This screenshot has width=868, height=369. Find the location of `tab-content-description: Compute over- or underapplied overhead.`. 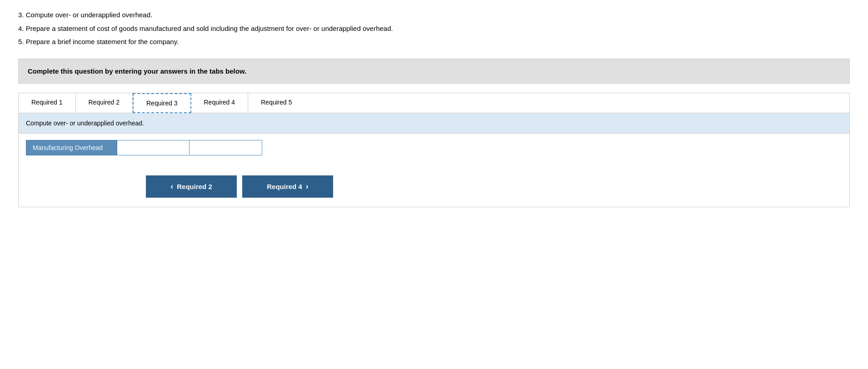

tab-content-description: Compute over- or underapplied overhead. is located at coordinates (434, 124).